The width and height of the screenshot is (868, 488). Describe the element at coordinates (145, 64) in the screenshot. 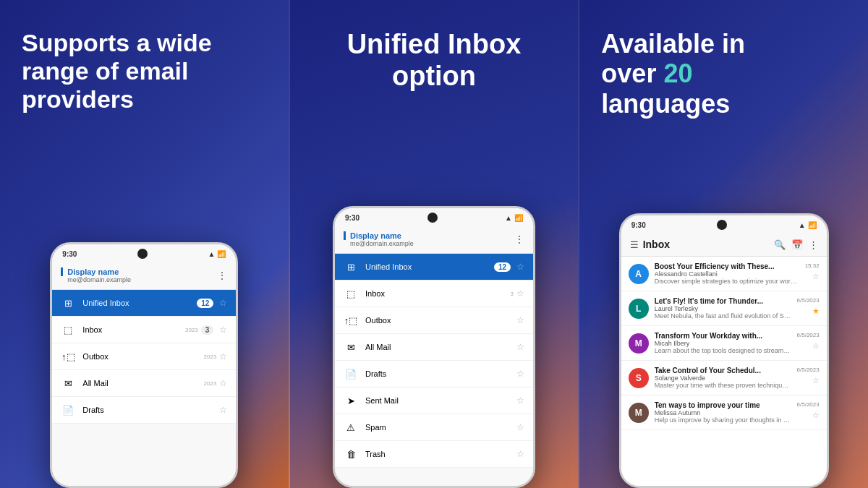

I see `panel-left-heading: Supports a wide range of email providers` at that location.